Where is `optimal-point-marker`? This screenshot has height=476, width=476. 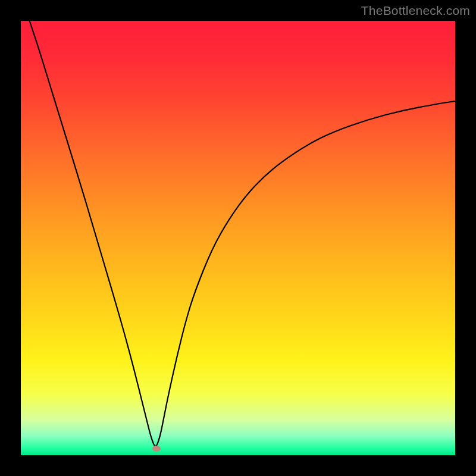
optimal-point-marker is located at coordinates (156, 449).